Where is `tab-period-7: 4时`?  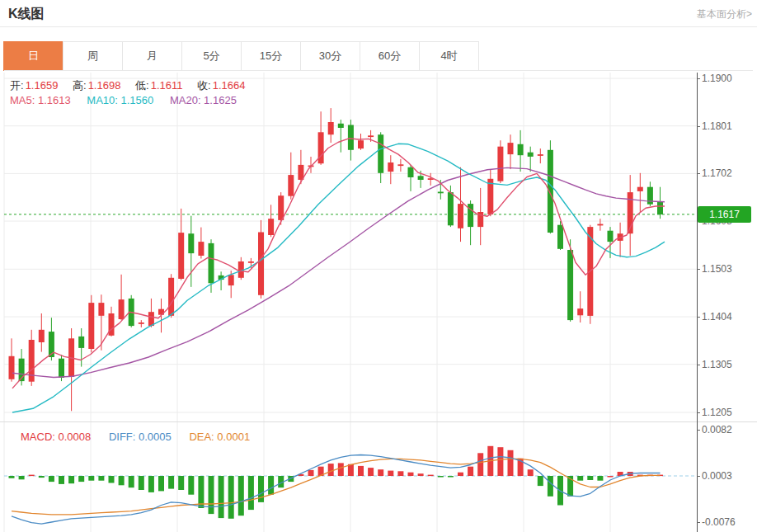
tab-period-7: 4时 is located at coordinates (449, 56).